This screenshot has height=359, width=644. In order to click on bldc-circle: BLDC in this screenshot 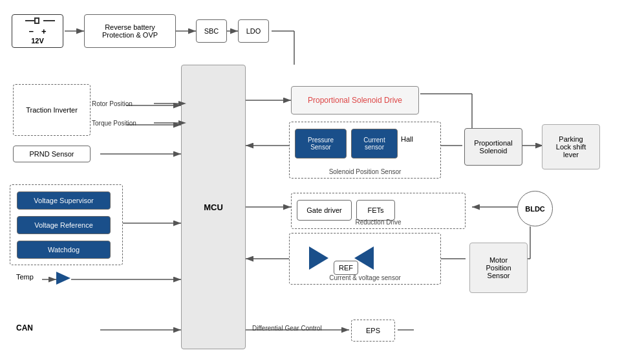, I will do `click(535, 208)`.